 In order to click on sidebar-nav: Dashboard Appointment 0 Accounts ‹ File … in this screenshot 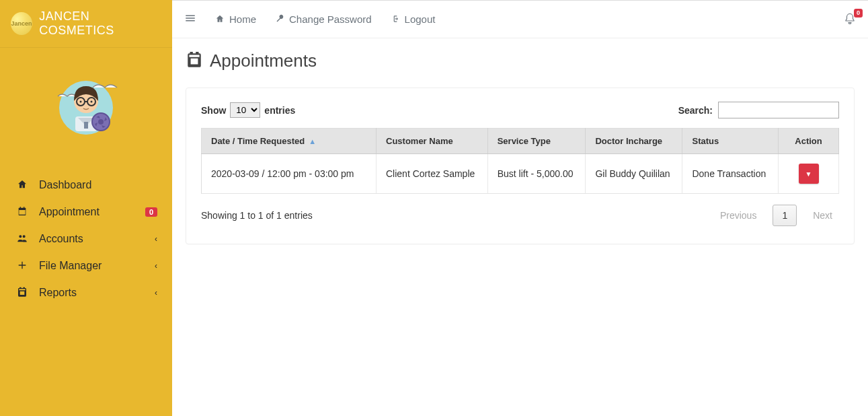, I will do `click(86, 239)`.